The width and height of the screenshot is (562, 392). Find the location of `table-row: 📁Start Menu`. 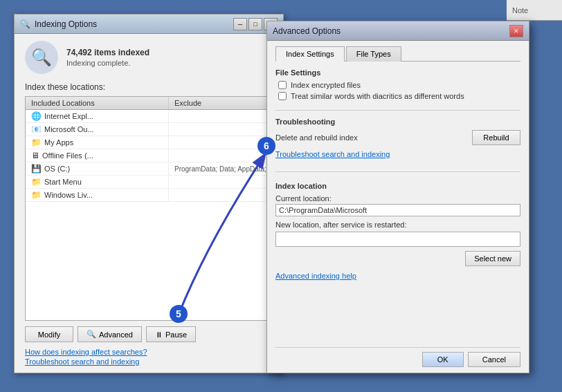

table-row: 📁Start Menu is located at coordinates (149, 183).